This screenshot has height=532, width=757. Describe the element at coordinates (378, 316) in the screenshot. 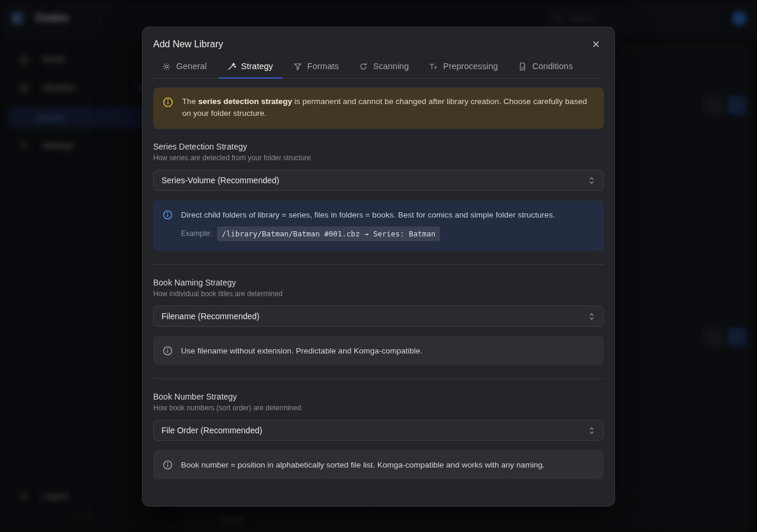

I see `book-naming-select: Filename (Recommended)` at that location.